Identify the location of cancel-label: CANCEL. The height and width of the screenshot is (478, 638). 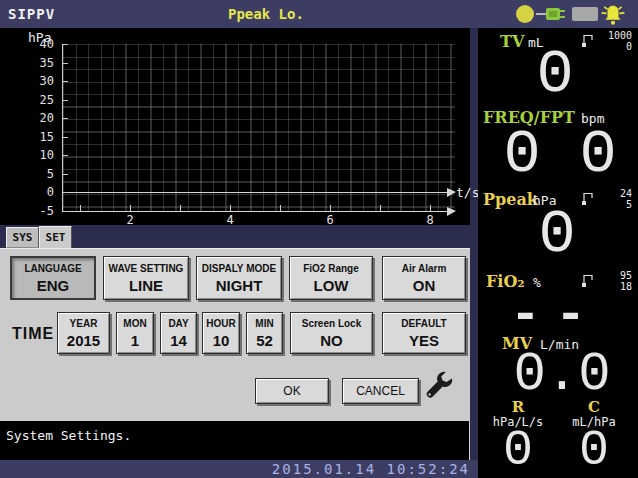
(380, 391).